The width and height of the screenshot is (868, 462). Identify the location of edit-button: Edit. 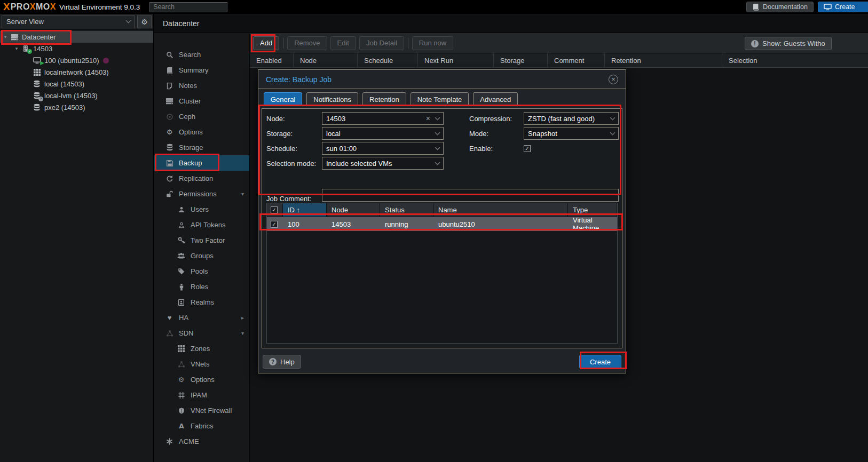
(343, 43).